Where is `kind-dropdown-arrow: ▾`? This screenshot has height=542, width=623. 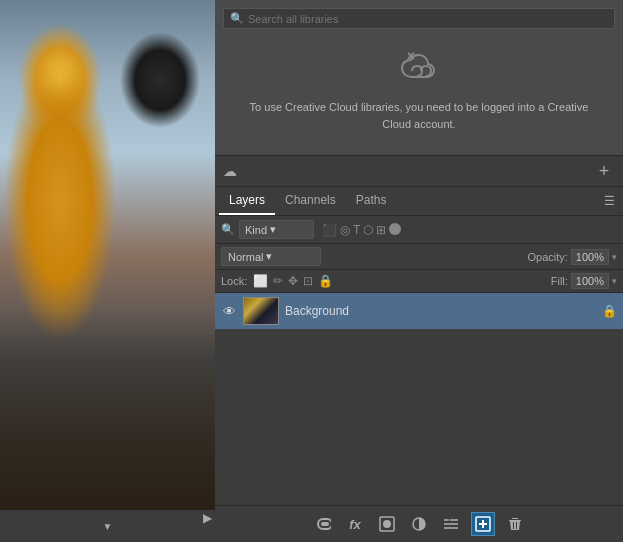
kind-dropdown-arrow: ▾ is located at coordinates (273, 230).